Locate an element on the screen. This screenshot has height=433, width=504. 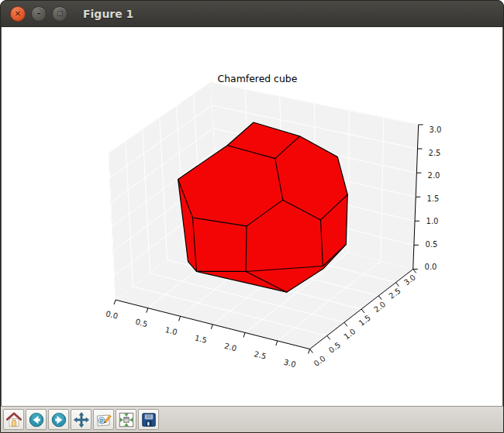
x-tick-label: 0.5 is located at coordinates (142, 323).